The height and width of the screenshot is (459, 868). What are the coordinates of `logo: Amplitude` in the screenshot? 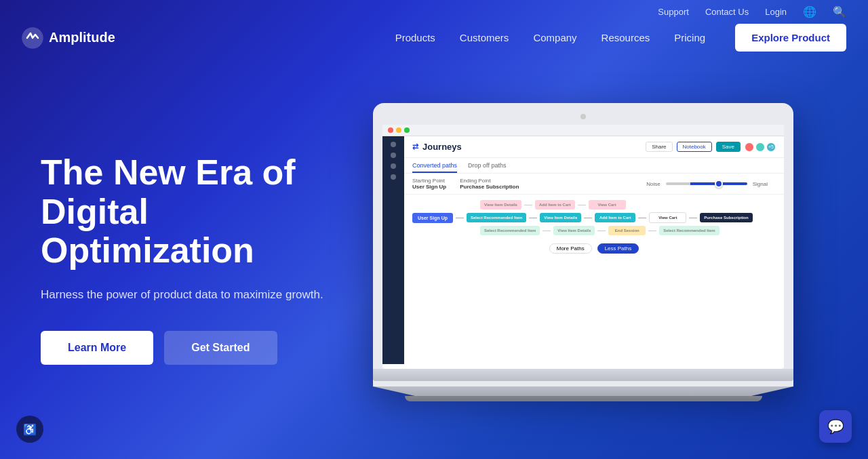 It's located at (68, 38).